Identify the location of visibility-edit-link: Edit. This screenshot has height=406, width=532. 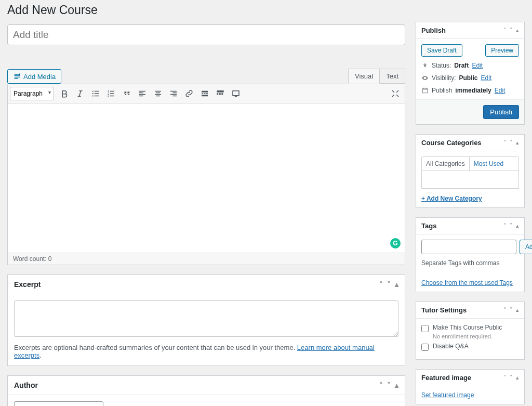
(486, 78).